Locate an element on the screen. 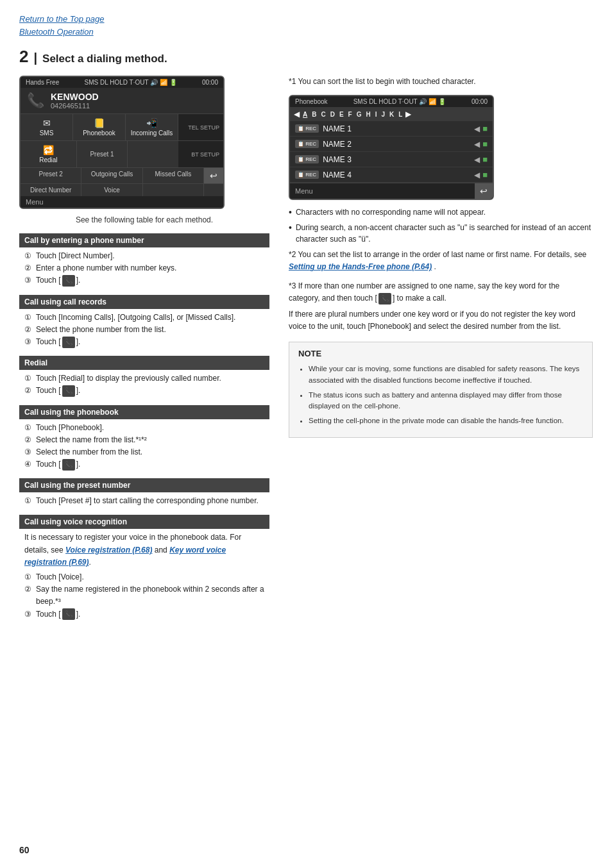  entry-arrow-2: ◀ is located at coordinates (477, 144).